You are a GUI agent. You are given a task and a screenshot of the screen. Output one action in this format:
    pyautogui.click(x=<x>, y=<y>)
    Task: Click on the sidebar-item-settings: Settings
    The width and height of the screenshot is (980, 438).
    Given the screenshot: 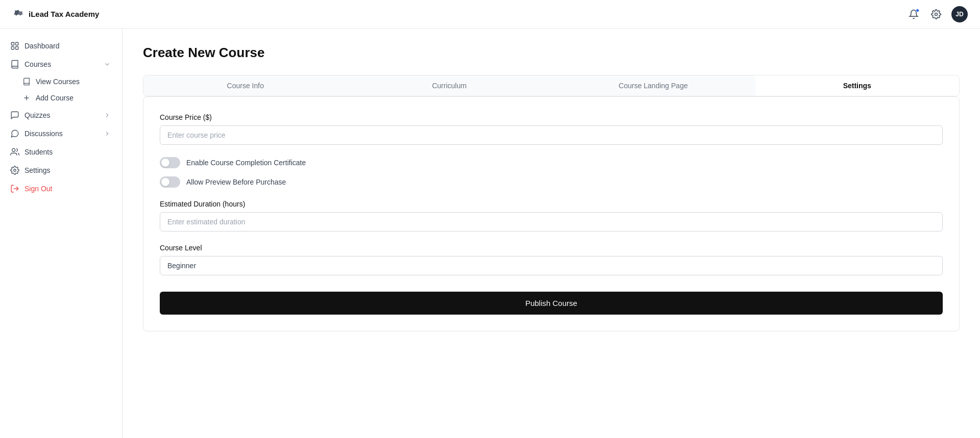 What is the action you would take?
    pyautogui.click(x=61, y=170)
    